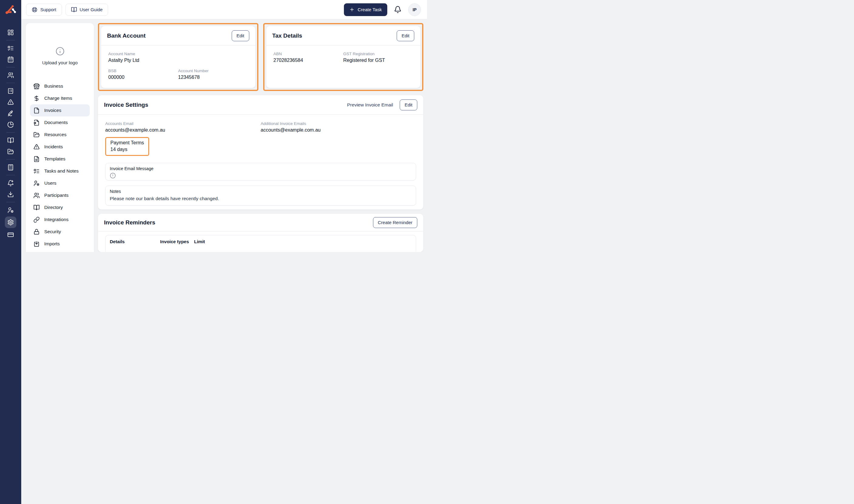  Describe the element at coordinates (11, 33) in the screenshot. I see `dashboard-icon` at that location.